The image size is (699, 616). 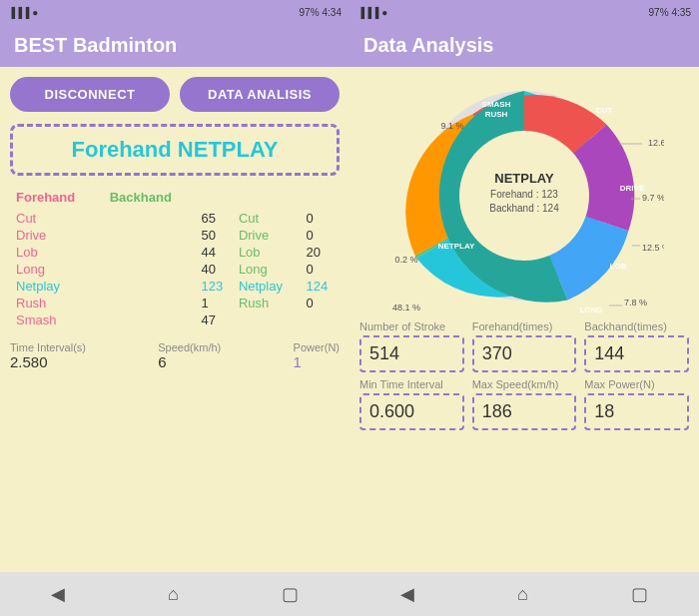 What do you see at coordinates (175, 594) in the screenshot?
I see `left-nav-bar: ◀ ⌂ ▢` at bounding box center [175, 594].